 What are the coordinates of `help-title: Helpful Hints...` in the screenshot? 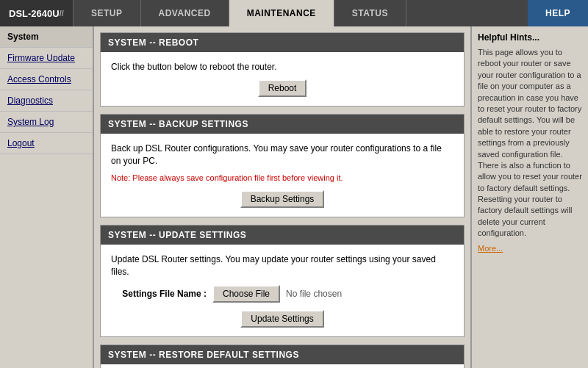 It's located at (530, 37).